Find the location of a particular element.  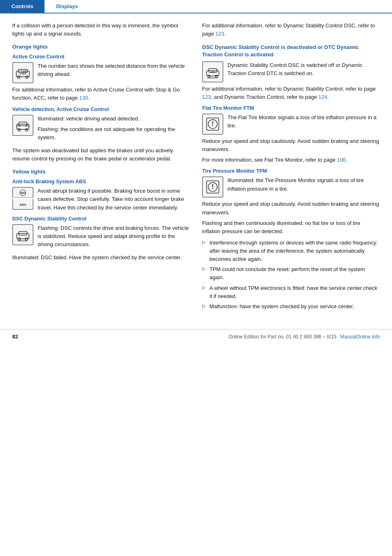

dsc-icon-row: Flashing: DSC controls the drive and bra… is located at coordinates (101, 238).